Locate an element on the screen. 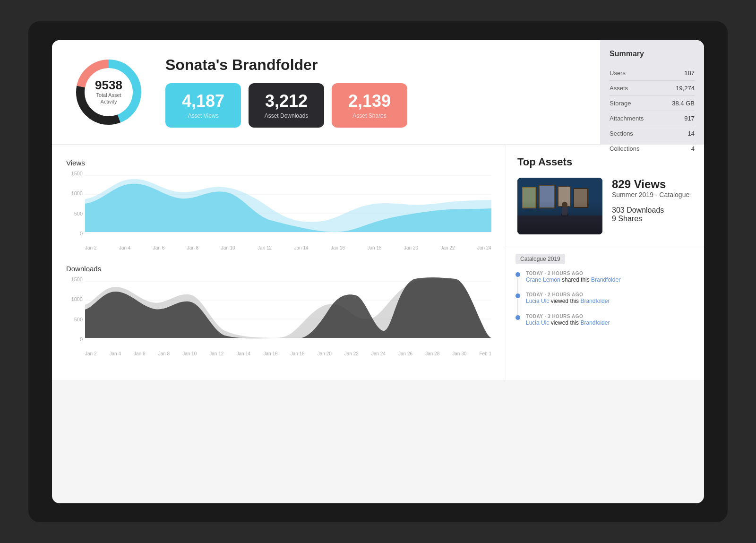 Image resolution: width=756 pixels, height=543 pixels. summary-rows: Users187Assets19,274Storage38.4 GBAttach… is located at coordinates (652, 111).